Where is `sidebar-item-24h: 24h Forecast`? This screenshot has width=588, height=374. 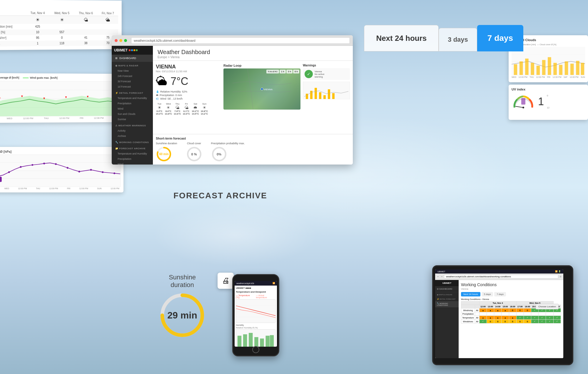 sidebar-item-24h: 24h Forecast is located at coordinates (132, 76).